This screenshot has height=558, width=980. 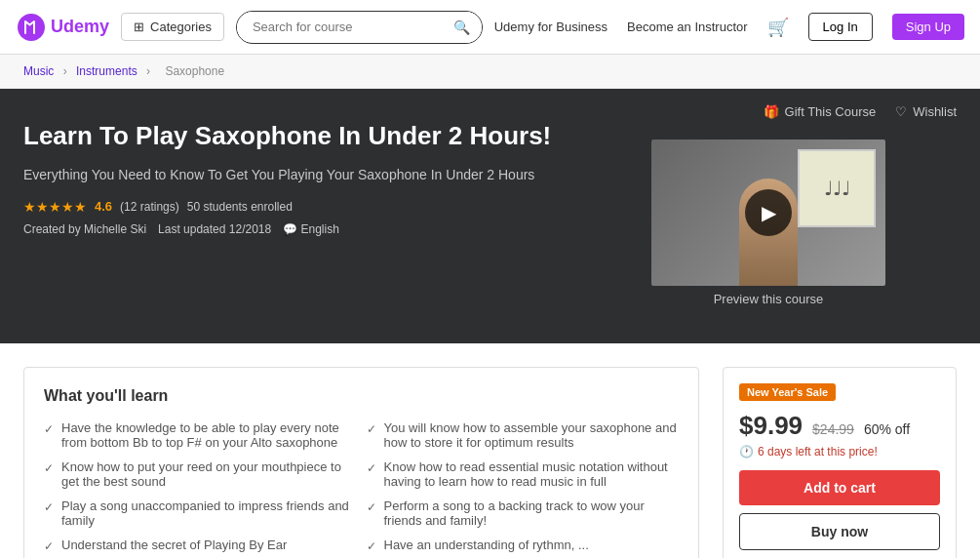 What do you see at coordinates (523, 474) in the screenshot?
I see `list-item: ✓ Know how to read essential music notat…` at bounding box center [523, 474].